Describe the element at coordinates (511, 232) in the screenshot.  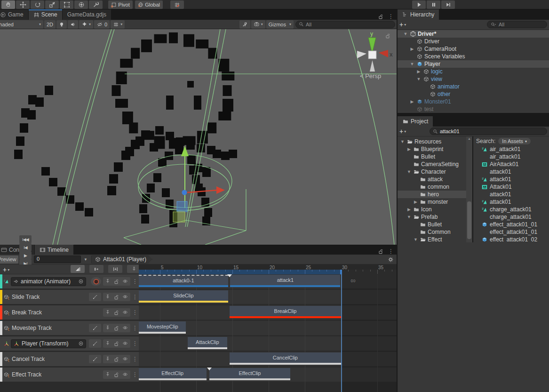
I see `result-effect_attack01_01: effect_attack01_01` at that location.